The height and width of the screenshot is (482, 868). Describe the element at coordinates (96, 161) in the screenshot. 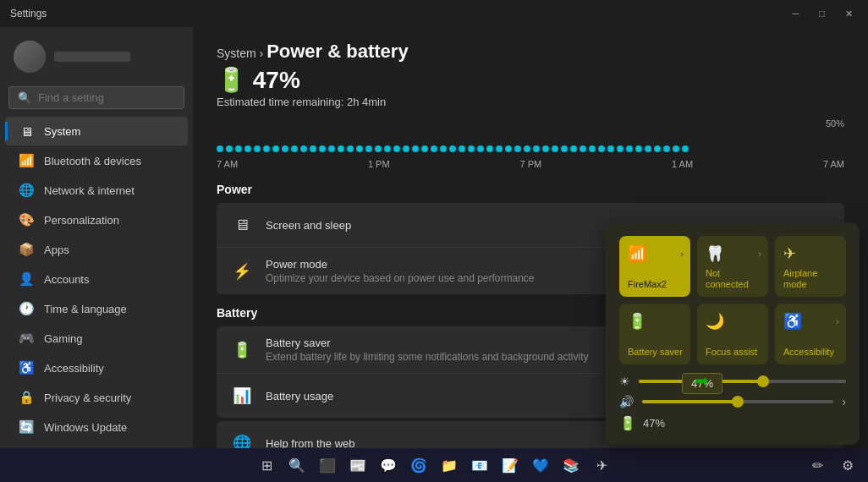

I see `sidebar-item-bluetooth: 📶 Bluetooth & devices` at that location.